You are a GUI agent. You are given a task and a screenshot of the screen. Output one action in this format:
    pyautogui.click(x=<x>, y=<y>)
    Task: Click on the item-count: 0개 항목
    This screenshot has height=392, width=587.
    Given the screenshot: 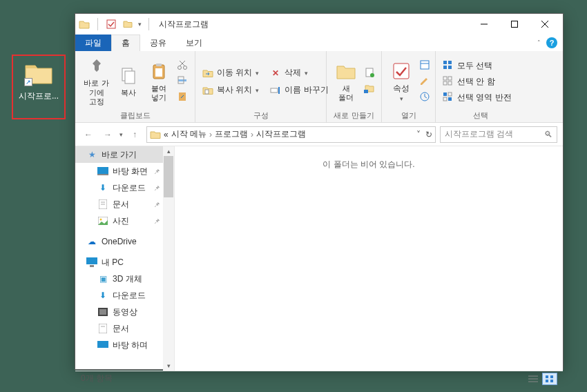 What is the action you would take?
    pyautogui.click(x=97, y=378)
    